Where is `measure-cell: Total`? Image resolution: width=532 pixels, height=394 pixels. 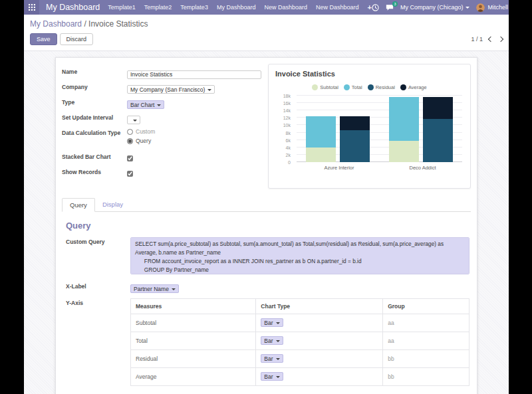 measure-cell: Total is located at coordinates (194, 342).